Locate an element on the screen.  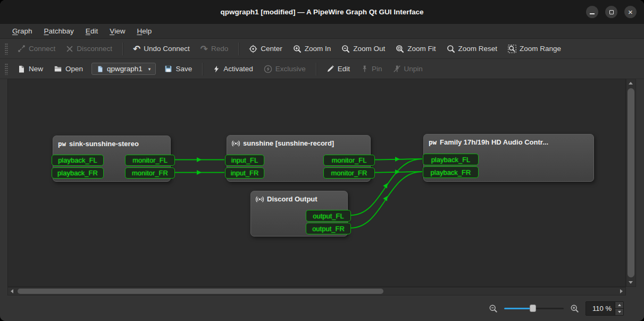
node-sink-sunshine-stereo: pw sink-sunshine-stereo playback_FL play… is located at coordinates (112, 158).